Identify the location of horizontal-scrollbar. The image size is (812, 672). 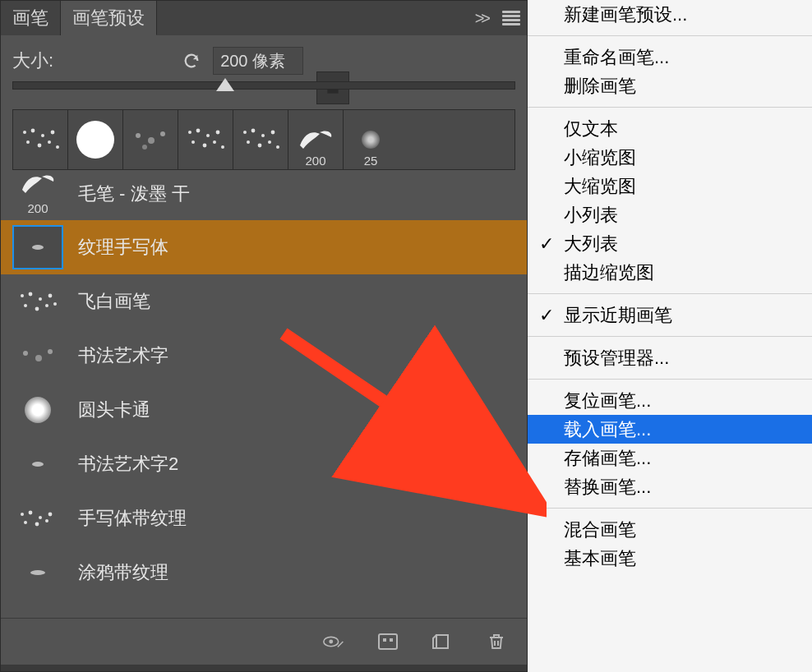
(264, 668).